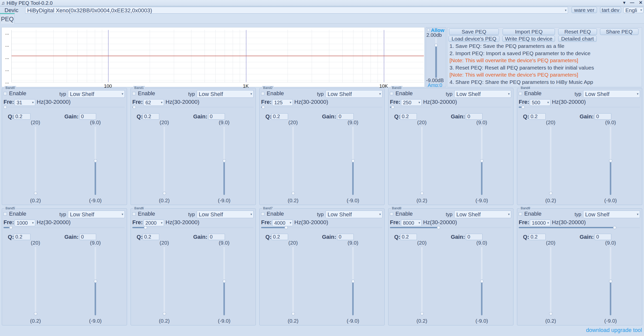  Describe the element at coordinates (25, 103) in the screenshot. I see `frequency-select: 31 ▾` at that location.